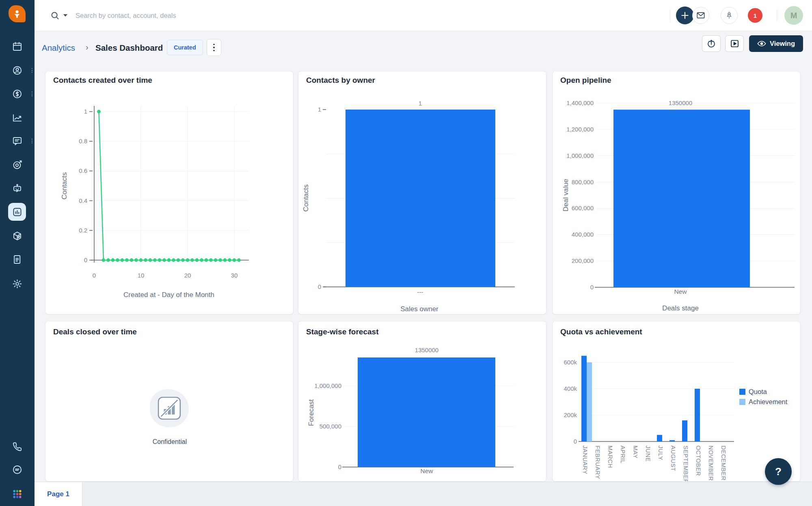  I want to click on svg-text: Quota, so click(758, 392).